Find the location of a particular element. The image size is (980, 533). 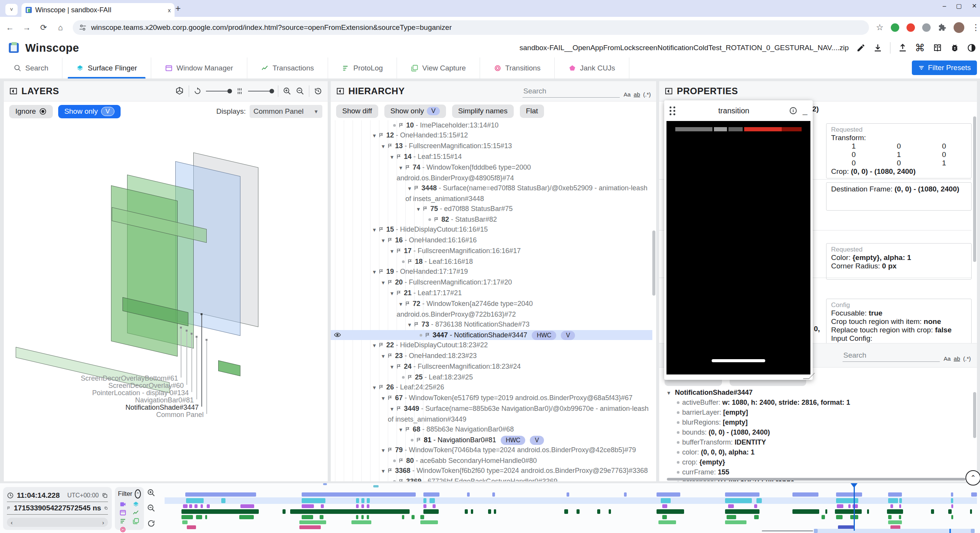

filter-presets-button: Filter Presets is located at coordinates (944, 68).